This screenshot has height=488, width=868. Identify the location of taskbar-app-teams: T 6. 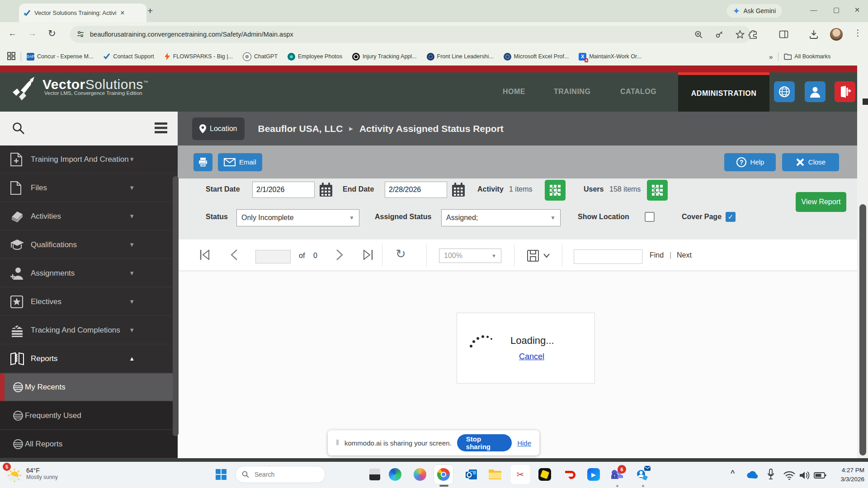
(617, 474).